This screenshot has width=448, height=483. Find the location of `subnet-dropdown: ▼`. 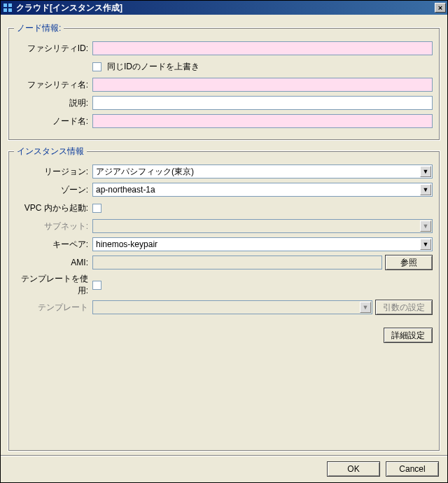

subnet-dropdown: ▼ is located at coordinates (262, 226).